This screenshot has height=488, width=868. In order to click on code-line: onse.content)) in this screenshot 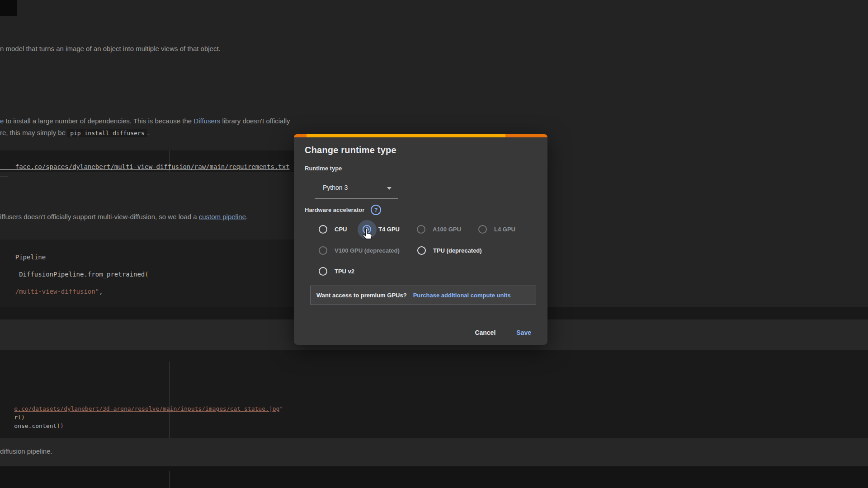, I will do `click(32, 426)`.